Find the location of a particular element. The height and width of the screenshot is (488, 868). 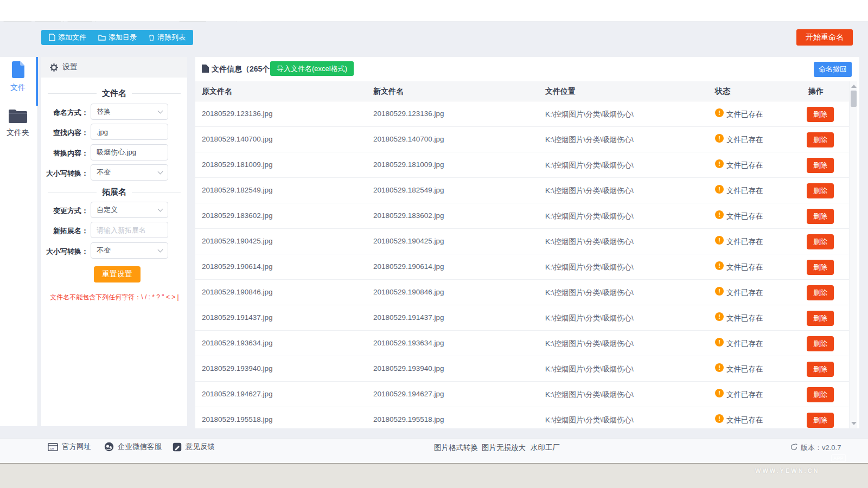

table-row: 20180529.190425.jpg 20180529.190425.jpg … is located at coordinates (522, 242).